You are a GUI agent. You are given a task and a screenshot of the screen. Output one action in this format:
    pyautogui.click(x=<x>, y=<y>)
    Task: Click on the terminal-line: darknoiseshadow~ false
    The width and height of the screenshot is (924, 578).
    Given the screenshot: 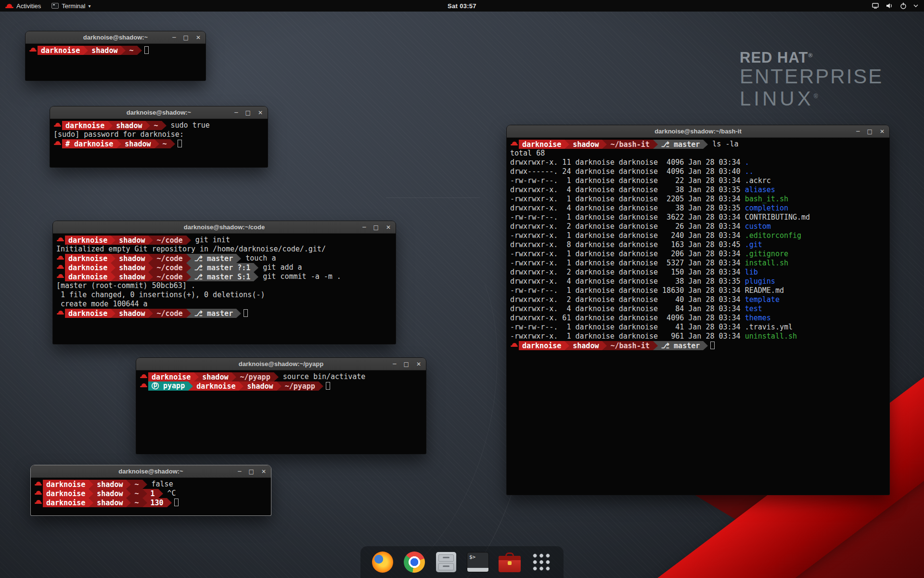 What is the action you would take?
    pyautogui.click(x=151, y=485)
    